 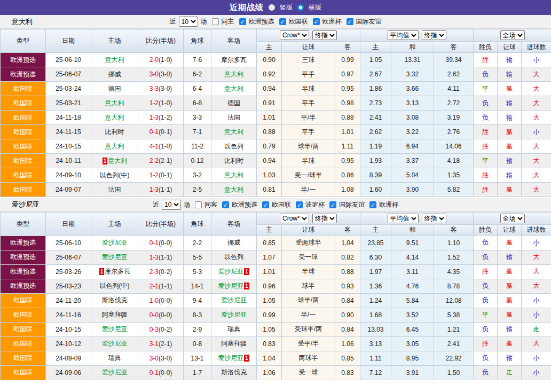 I want to click on avg-away-cell: 2.72, so click(x=454, y=104).